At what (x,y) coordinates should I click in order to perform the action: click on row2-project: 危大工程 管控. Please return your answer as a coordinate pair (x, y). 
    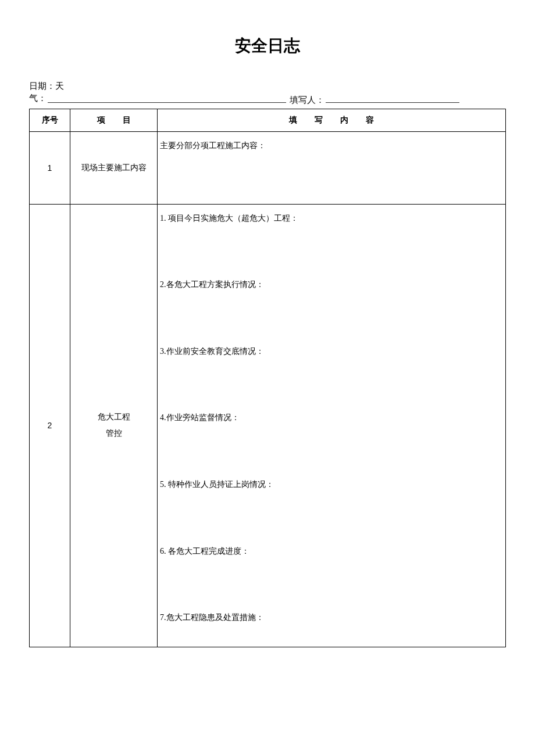
    Looking at the image, I should click on (114, 425).